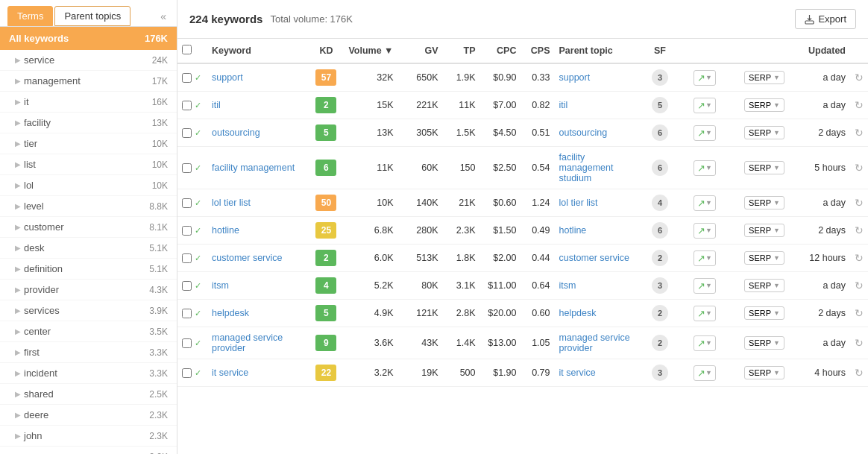  I want to click on sidebar-item: ▶ facility 13K, so click(88, 123).